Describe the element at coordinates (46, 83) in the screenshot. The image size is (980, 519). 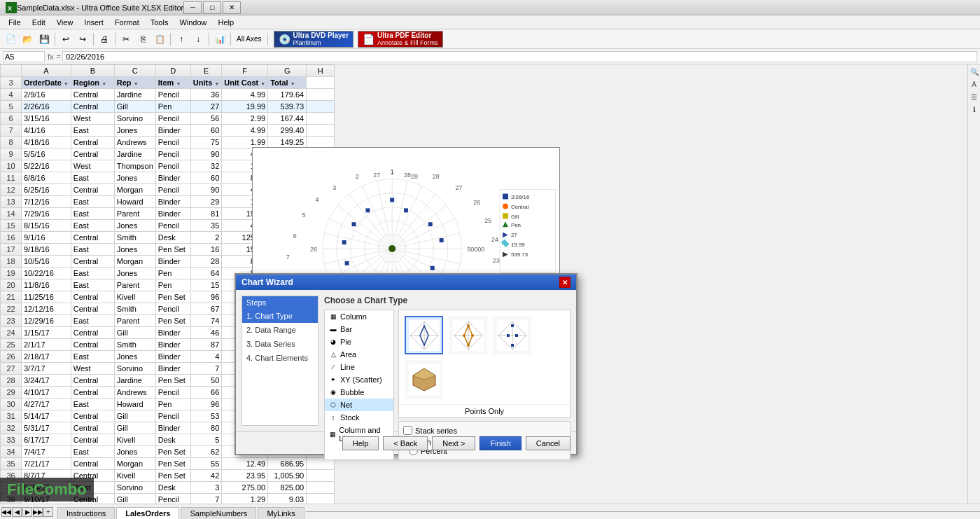
I see `header-orderdate: OrderDate ▼` at that location.